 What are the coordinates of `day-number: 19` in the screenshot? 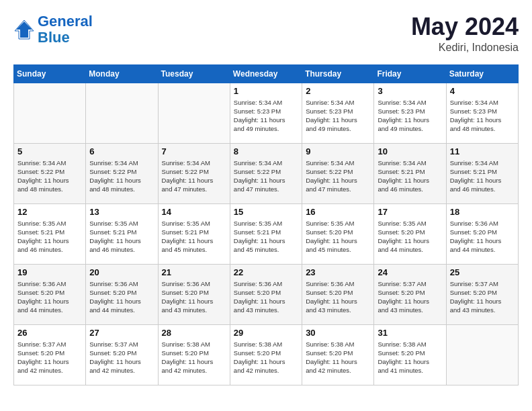 It's located at (50, 273).